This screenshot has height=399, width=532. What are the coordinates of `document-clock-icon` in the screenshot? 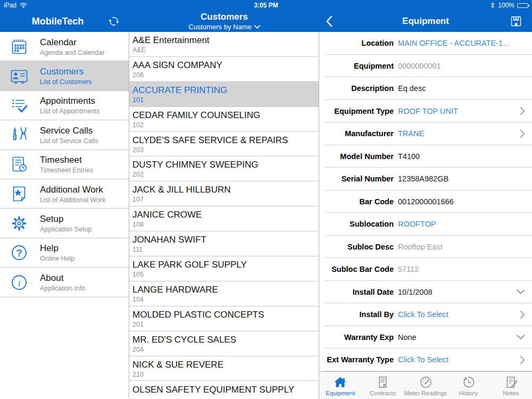 It's located at (19, 164).